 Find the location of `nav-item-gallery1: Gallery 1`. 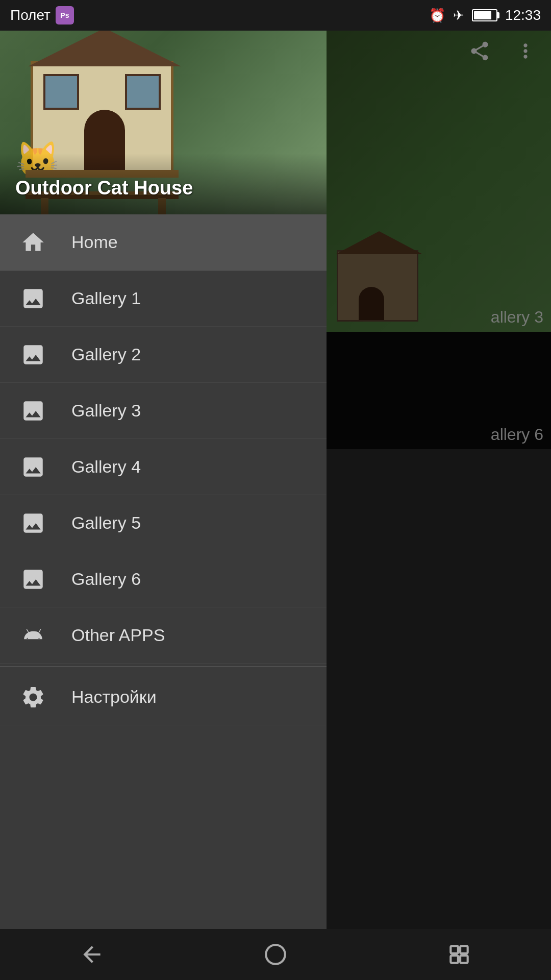

nav-item-gallery1: Gallery 1 is located at coordinates (163, 299).